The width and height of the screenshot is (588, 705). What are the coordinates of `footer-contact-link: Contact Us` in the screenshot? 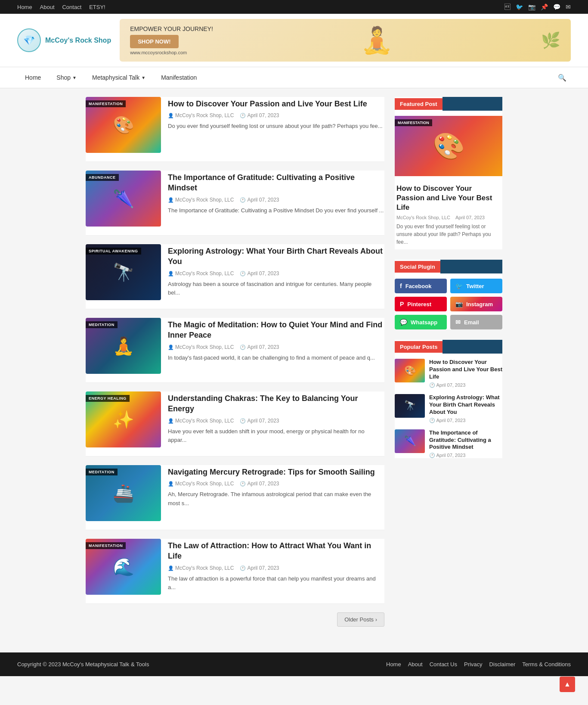 It's located at (443, 664).